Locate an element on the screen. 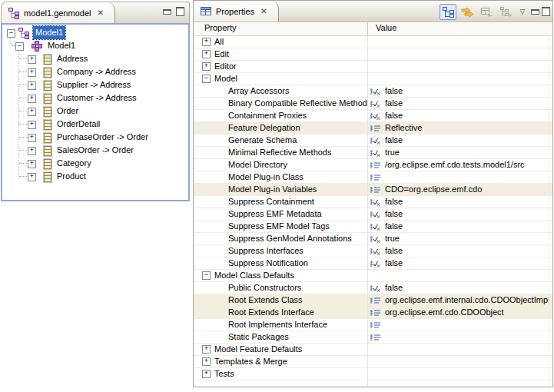  property-category-row: Model Feature Defaults is located at coordinates (373, 350).